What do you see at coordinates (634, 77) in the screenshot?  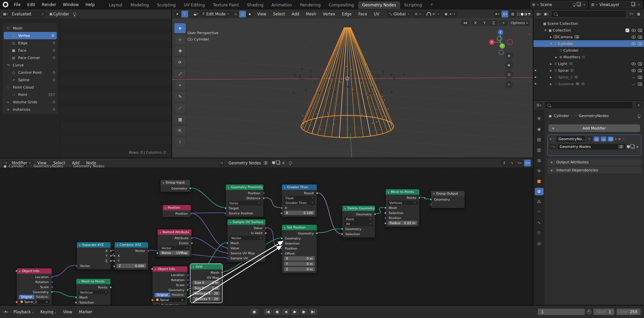 I see `hidden-eye-closed-icon` at bounding box center [634, 77].